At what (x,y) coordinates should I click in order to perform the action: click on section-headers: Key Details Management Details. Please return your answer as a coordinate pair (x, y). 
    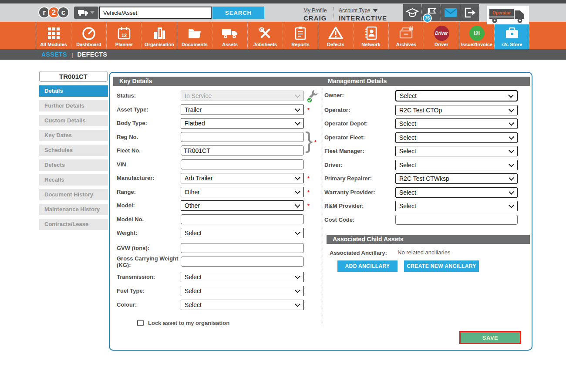
    Looking at the image, I should click on (321, 81).